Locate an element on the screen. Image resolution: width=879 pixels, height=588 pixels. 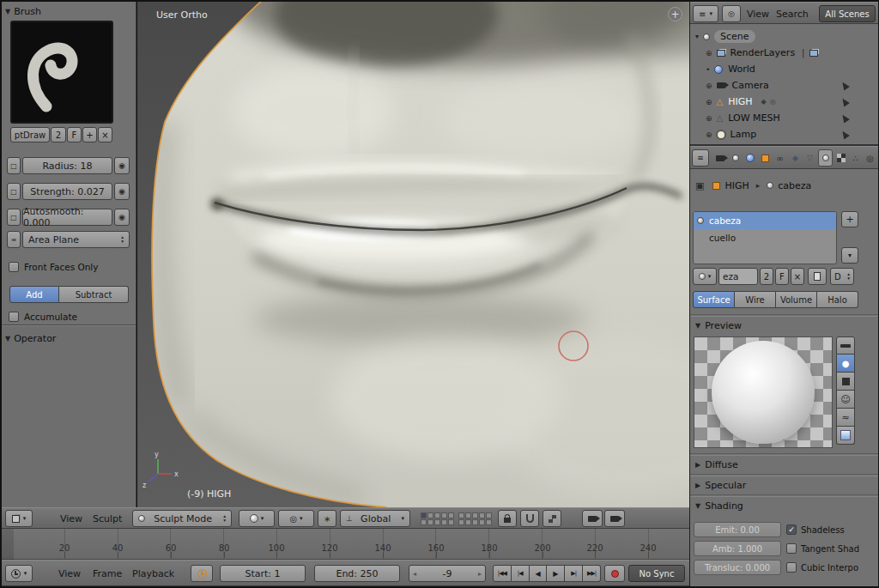
front-faces-checkbox is located at coordinates (14, 267).